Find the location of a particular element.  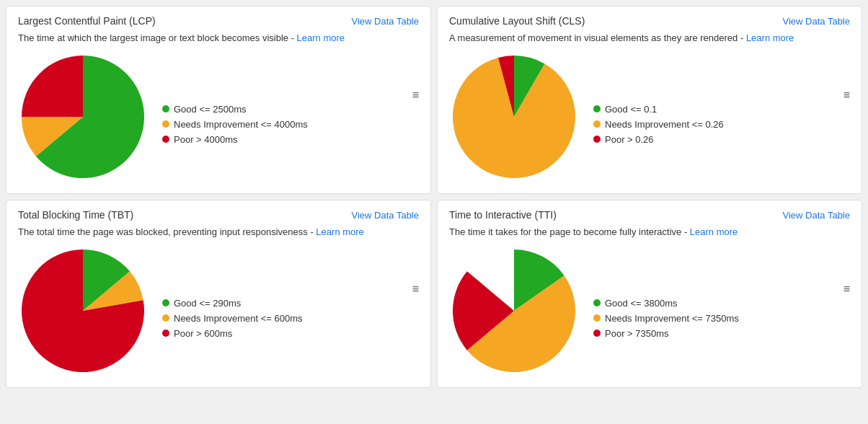

card-title: Time to Interactive (TTI) is located at coordinates (503, 215).